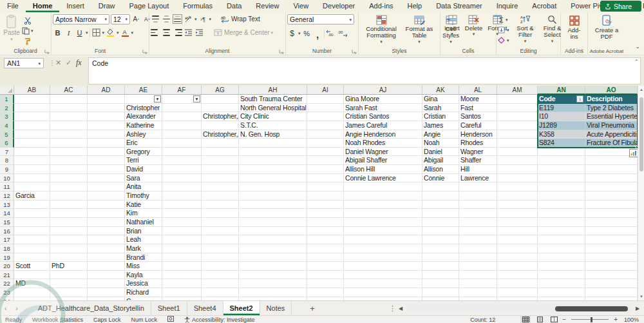 The height and width of the screenshot is (323, 644). Describe the element at coordinates (69, 187) in the screenshot. I see `cell-AC11` at that location.